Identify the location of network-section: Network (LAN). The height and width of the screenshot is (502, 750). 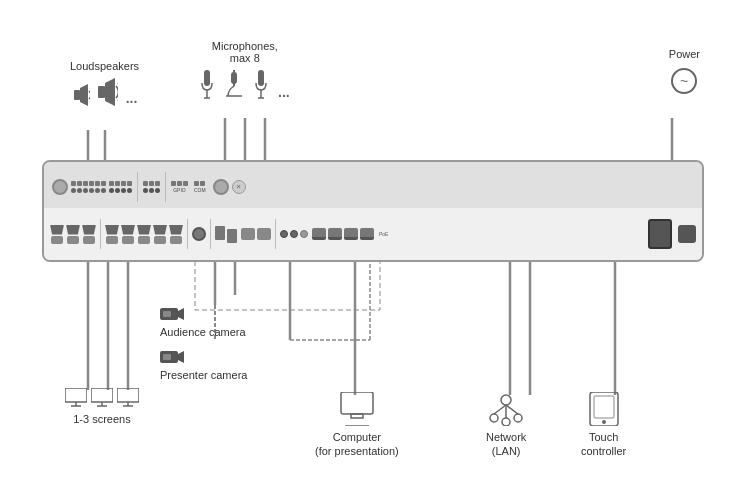
(506, 426).